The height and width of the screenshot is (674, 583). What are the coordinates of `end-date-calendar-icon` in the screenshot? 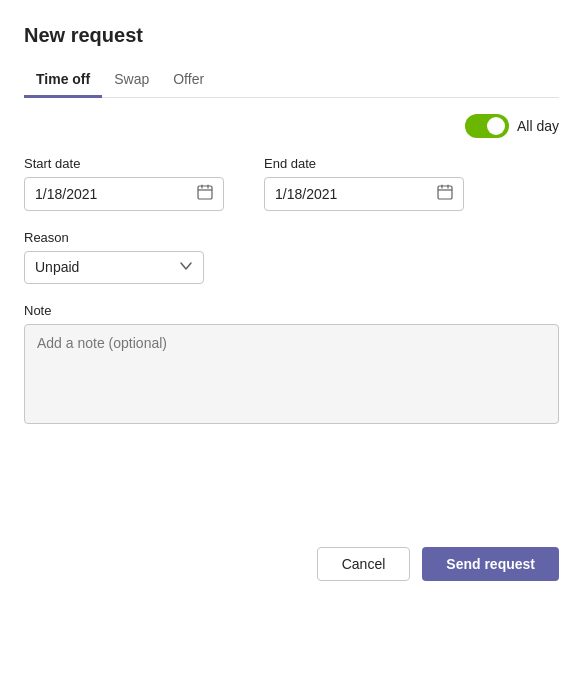 It's located at (445, 194).